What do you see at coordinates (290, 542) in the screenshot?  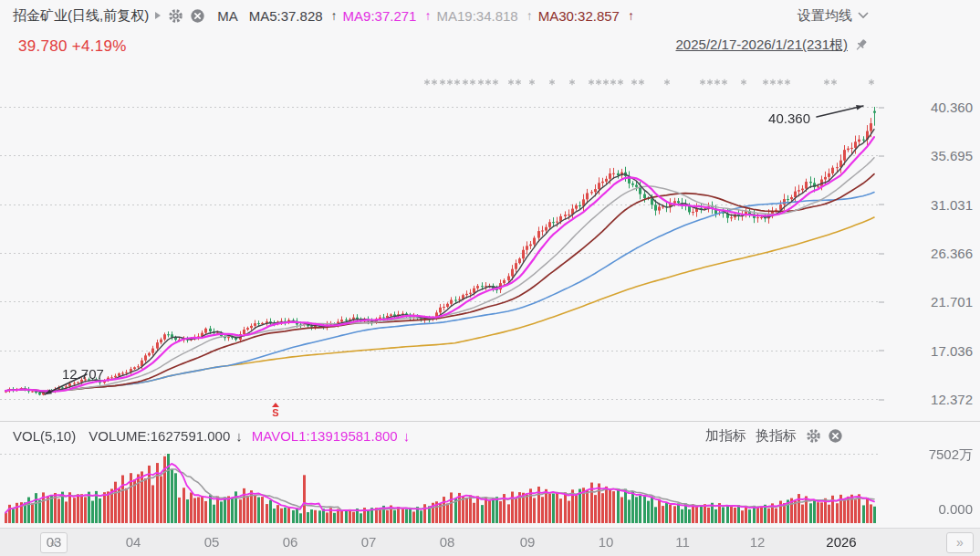 I see `month-label: 06` at bounding box center [290, 542].